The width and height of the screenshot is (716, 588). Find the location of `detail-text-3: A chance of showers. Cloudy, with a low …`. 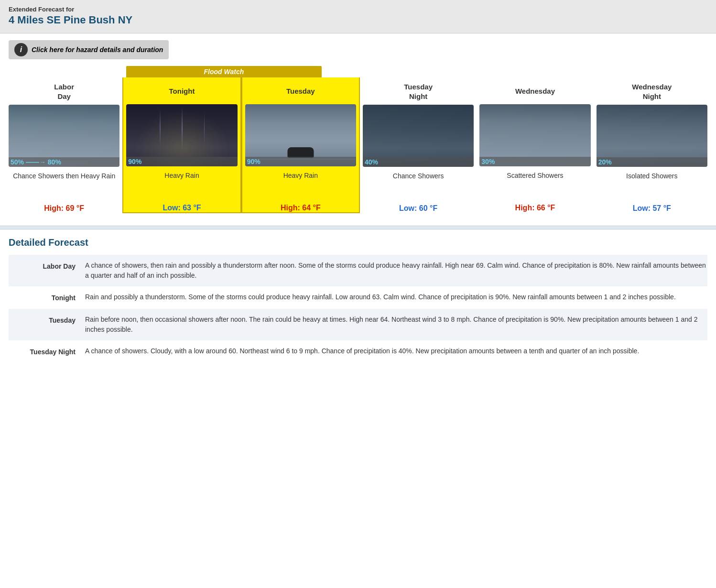

detail-text-3: A chance of showers. Cloudy, with a low … is located at coordinates (396, 352).